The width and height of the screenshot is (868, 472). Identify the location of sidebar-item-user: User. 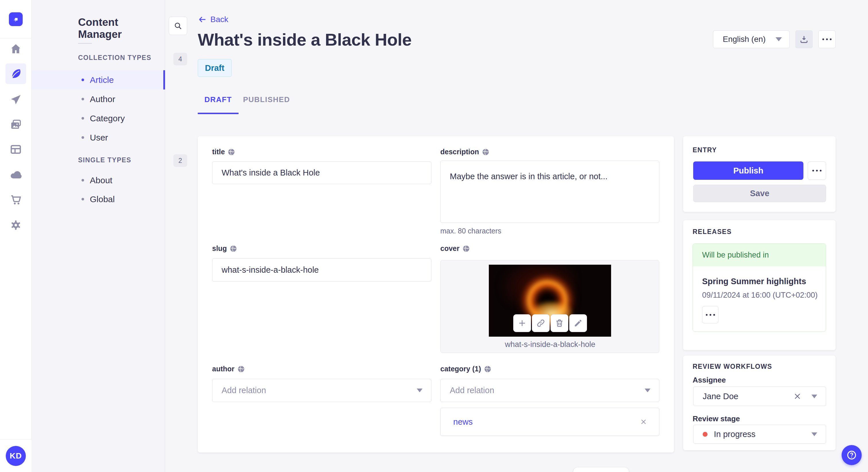
(98, 137).